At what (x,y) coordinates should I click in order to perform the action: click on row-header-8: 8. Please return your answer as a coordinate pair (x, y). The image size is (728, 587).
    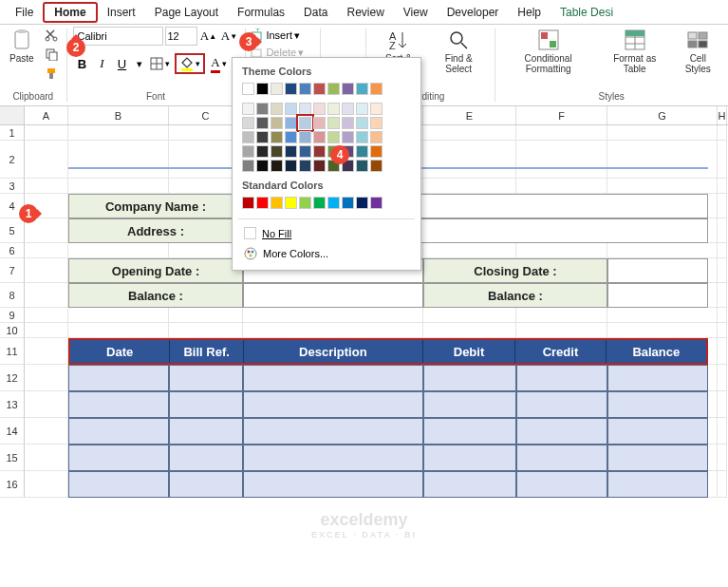
    Looking at the image, I should click on (12, 295).